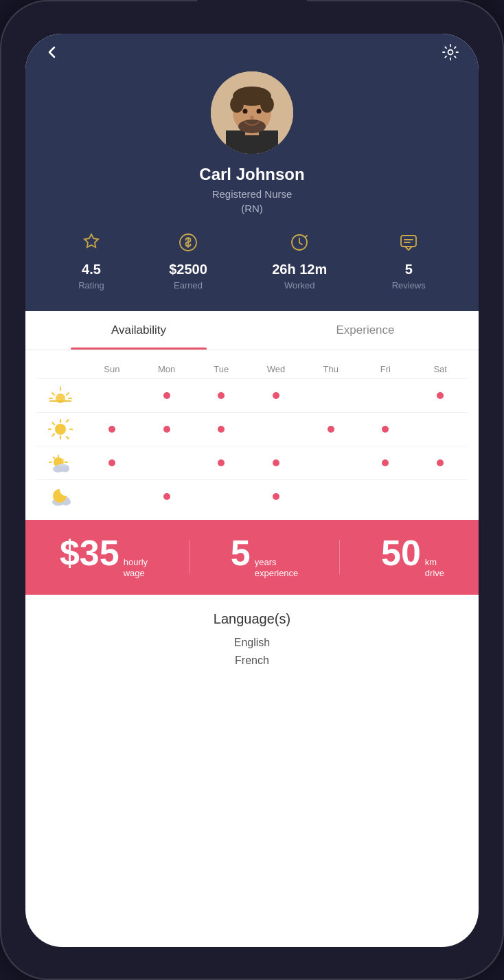 Image resolution: width=504 pixels, height=980 pixels. Describe the element at coordinates (331, 463) in the screenshot. I see `cell-eve-thu` at that location.